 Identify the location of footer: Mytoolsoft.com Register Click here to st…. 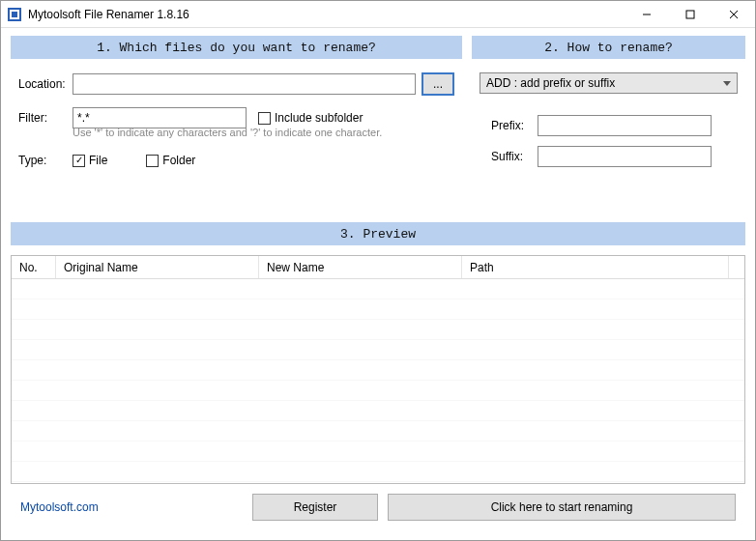
(378, 507).